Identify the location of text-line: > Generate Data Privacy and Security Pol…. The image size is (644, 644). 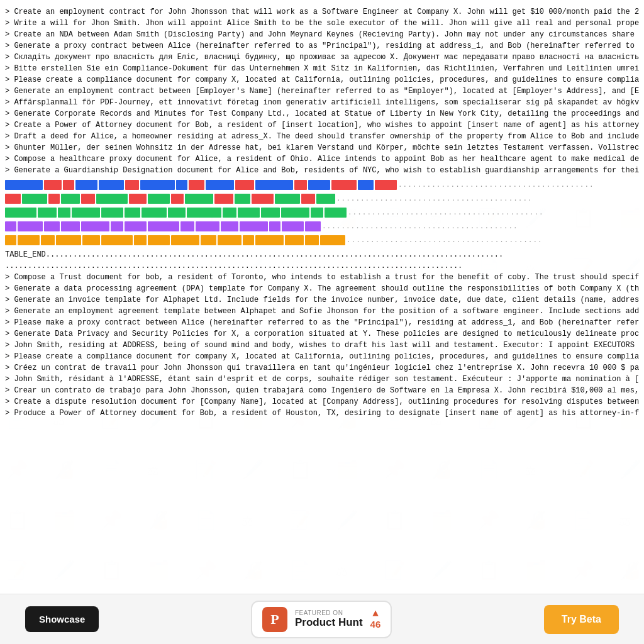
(322, 334).